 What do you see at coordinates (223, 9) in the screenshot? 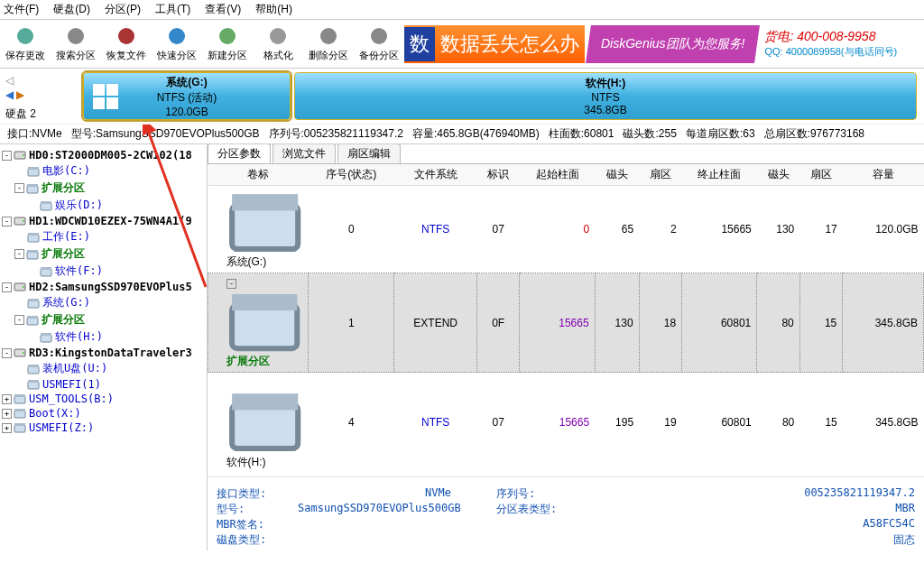
I see `menu-item: 查看(V)` at bounding box center [223, 9].